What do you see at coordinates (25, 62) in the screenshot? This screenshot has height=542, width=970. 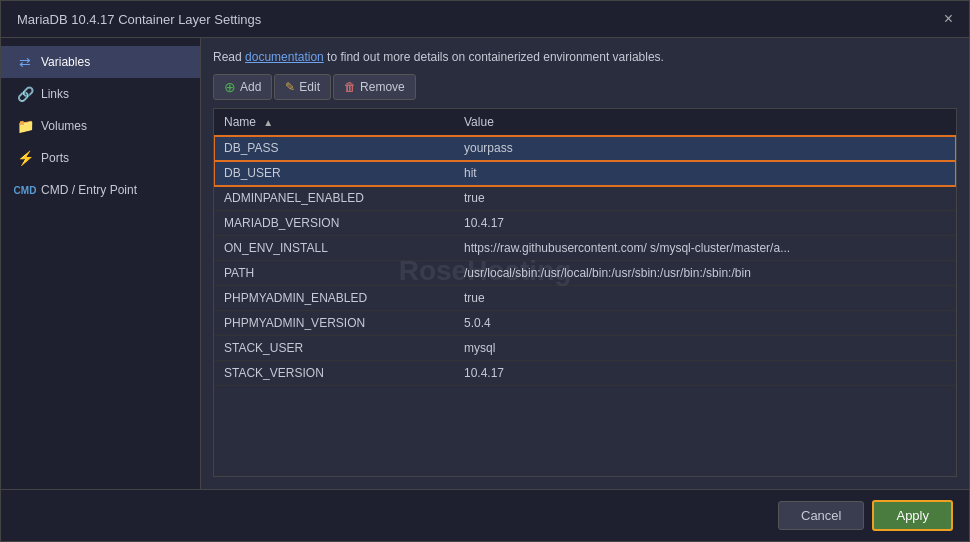 I see `variables-icon: ⇄` at bounding box center [25, 62].